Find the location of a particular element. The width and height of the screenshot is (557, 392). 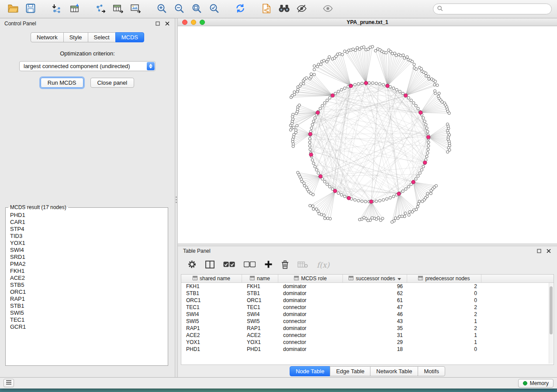

mcds-result-item: SWI4 is located at coordinates (86, 250).